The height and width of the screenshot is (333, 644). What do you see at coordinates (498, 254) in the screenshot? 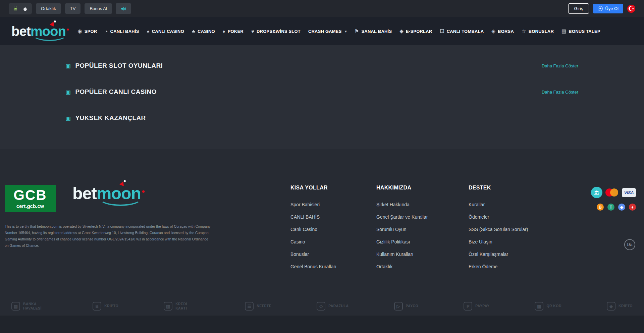
I see `footer-link-ozel-karsilasmalar: Özel Karşılaşmalar` at bounding box center [498, 254].